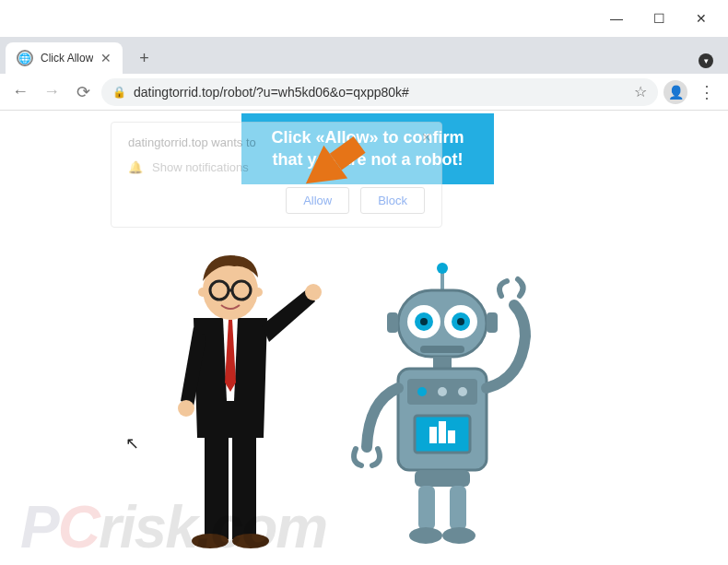 This screenshot has height=565, width=728. What do you see at coordinates (276, 142) in the screenshot?
I see `popup-site-text: datingtorrid.top wants to` at bounding box center [276, 142].